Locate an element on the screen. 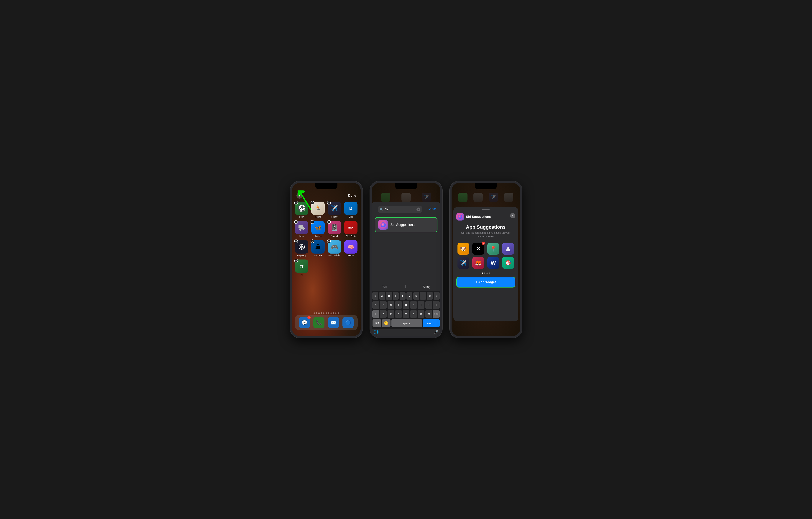 The width and height of the screenshot is (812, 519). key-r: r is located at coordinates (396, 296).